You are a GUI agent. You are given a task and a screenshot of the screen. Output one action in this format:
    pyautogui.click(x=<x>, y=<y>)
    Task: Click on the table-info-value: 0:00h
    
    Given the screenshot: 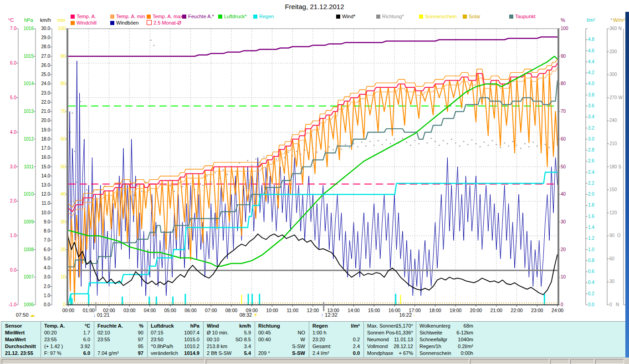 What is the action you would take?
    pyautogui.click(x=461, y=353)
    